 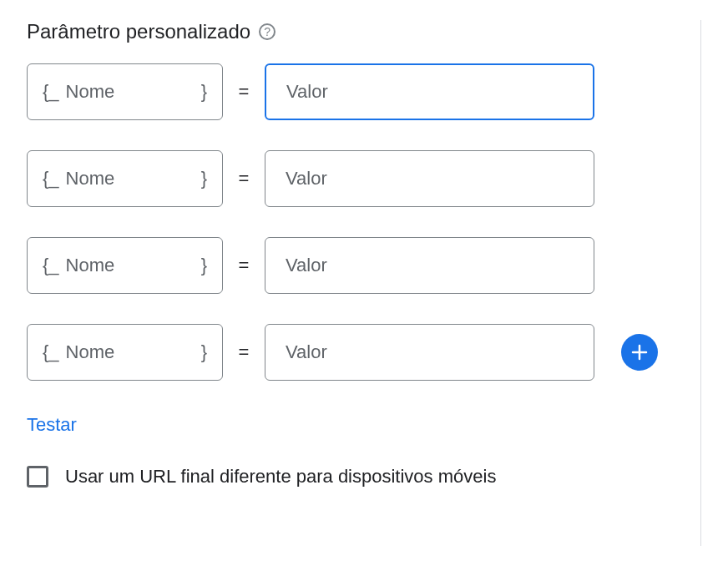 I want to click on mobile-url-checkbox-label: Usar um URL final diferente para disposi…, so click(x=281, y=477).